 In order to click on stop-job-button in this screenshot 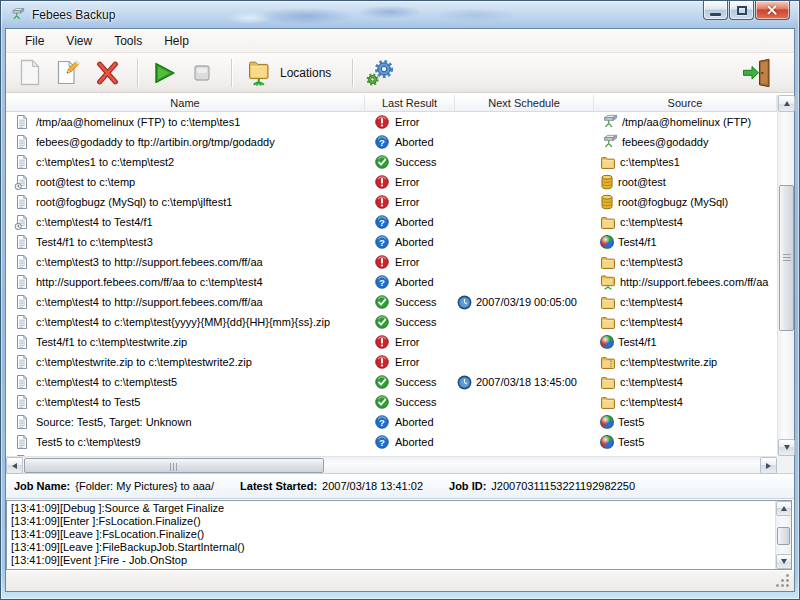, I will do `click(202, 73)`.